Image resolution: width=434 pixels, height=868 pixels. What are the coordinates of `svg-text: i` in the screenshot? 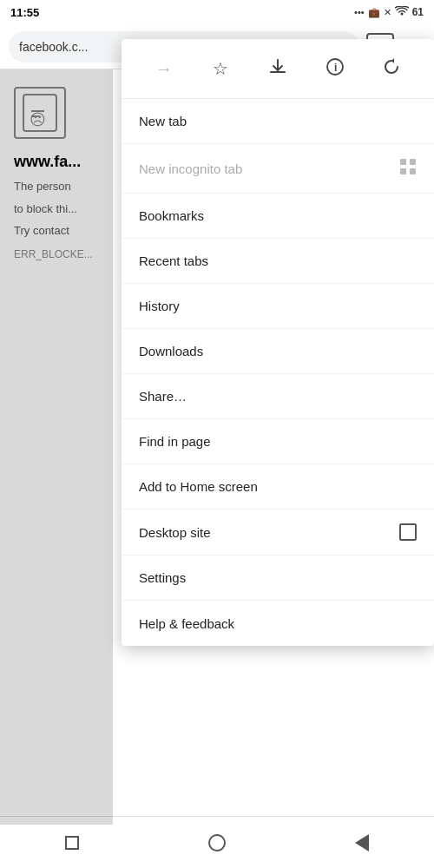 It's located at (335, 68).